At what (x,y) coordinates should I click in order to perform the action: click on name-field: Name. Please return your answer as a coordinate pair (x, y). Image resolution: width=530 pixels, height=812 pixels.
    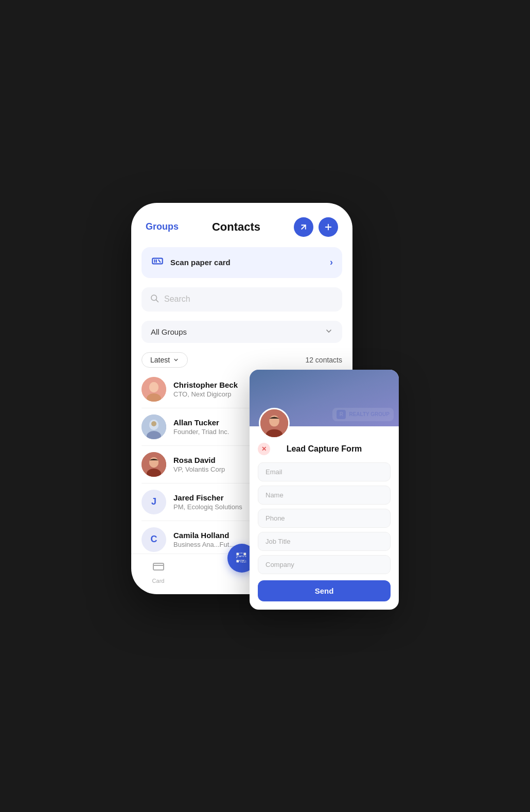
    Looking at the image, I should click on (324, 495).